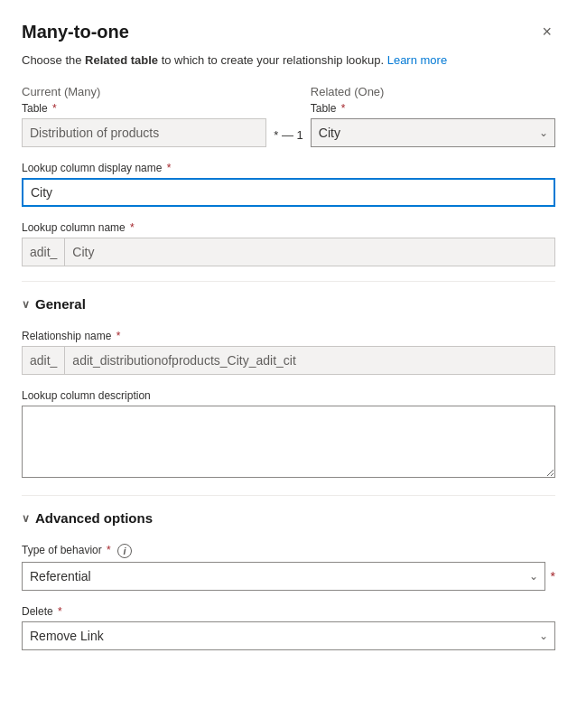  I want to click on general-section-label: General, so click(60, 303).